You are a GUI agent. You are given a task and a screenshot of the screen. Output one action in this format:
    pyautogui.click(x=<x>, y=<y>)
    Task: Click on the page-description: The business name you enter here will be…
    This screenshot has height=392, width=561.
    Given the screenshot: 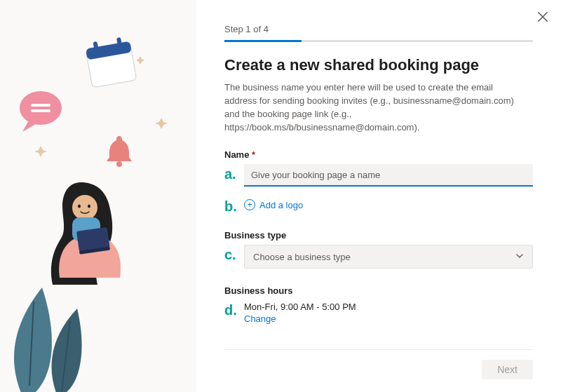 What is the action you would take?
    pyautogui.click(x=375, y=108)
    